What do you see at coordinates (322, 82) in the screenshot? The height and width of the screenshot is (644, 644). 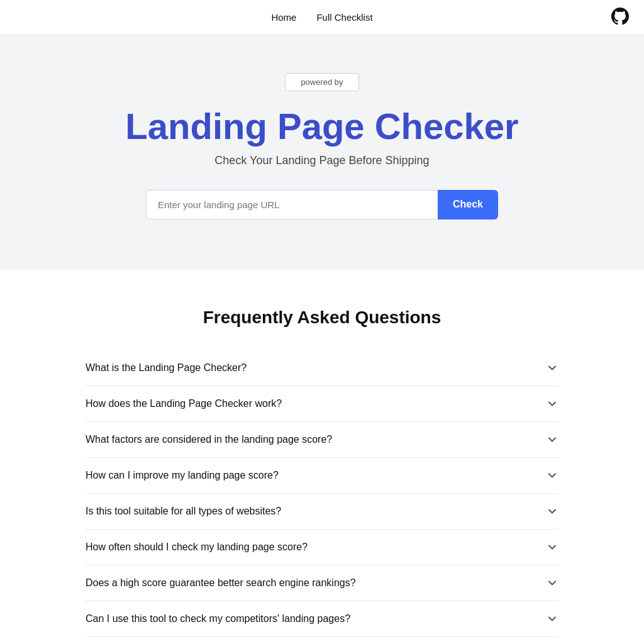 I see `powered-by-badge: powered by` at bounding box center [322, 82].